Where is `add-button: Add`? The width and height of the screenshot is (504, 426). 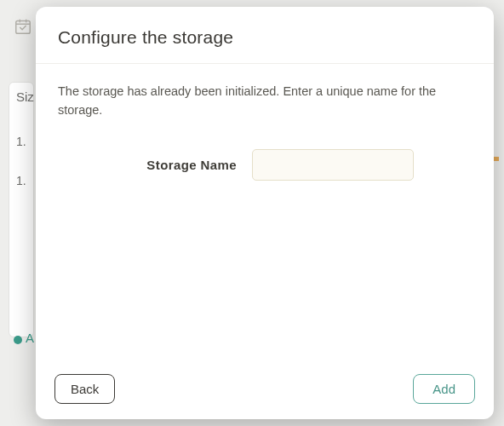 add-button: Add is located at coordinates (444, 389).